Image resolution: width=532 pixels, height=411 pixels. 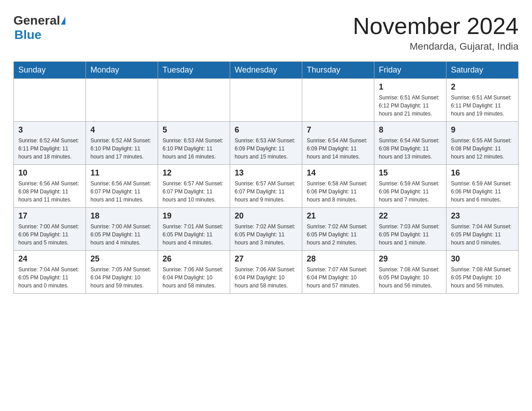 I want to click on day-number: 2, so click(x=482, y=87).